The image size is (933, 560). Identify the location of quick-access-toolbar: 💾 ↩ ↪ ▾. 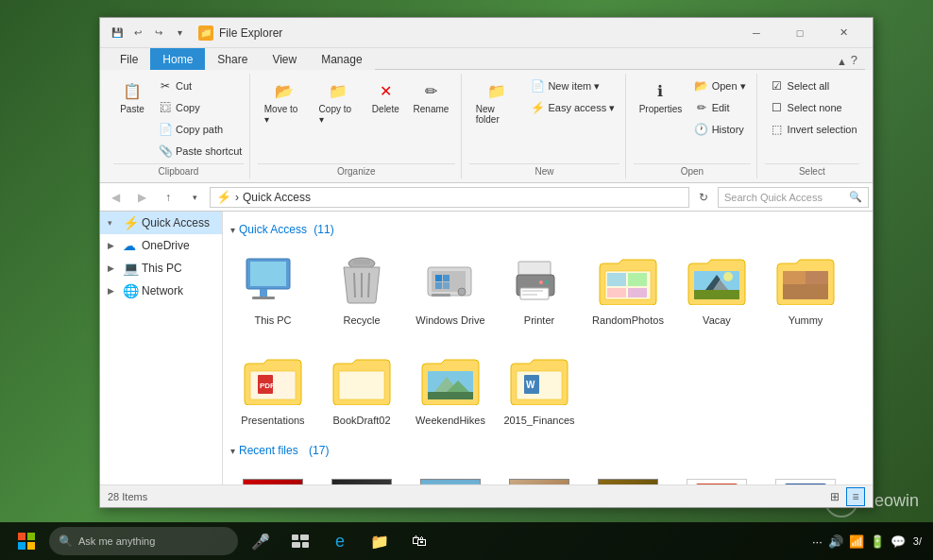
(148, 33).